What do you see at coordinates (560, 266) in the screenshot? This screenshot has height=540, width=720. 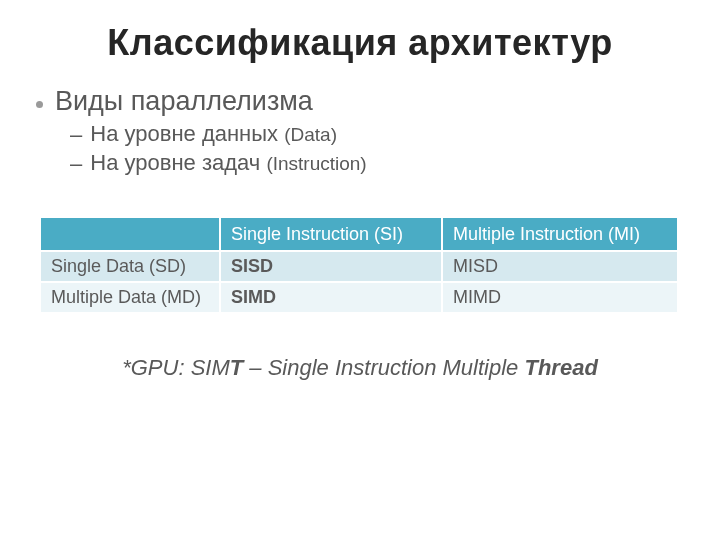 I see `table-cell: MISD` at bounding box center [560, 266].